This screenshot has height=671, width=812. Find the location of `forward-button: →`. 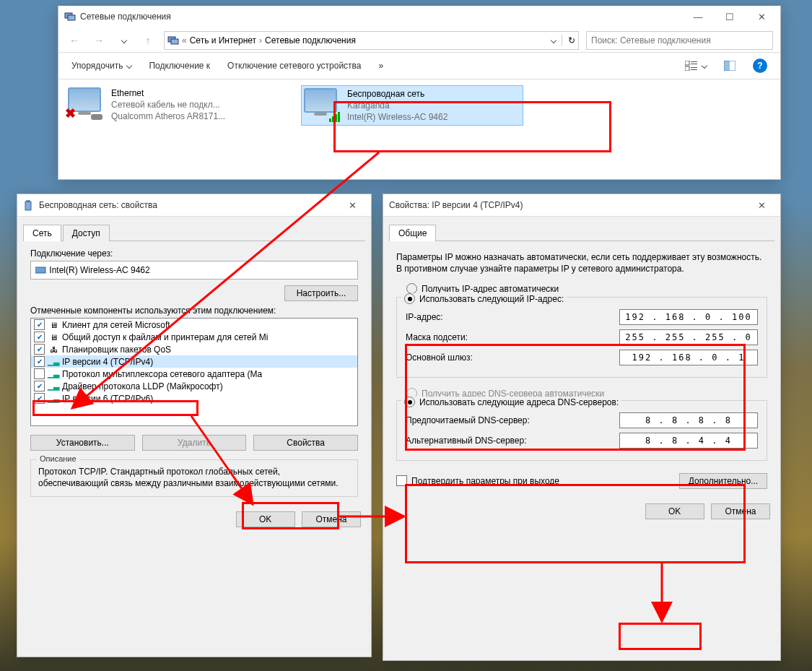

forward-button: → is located at coordinates (99, 40).